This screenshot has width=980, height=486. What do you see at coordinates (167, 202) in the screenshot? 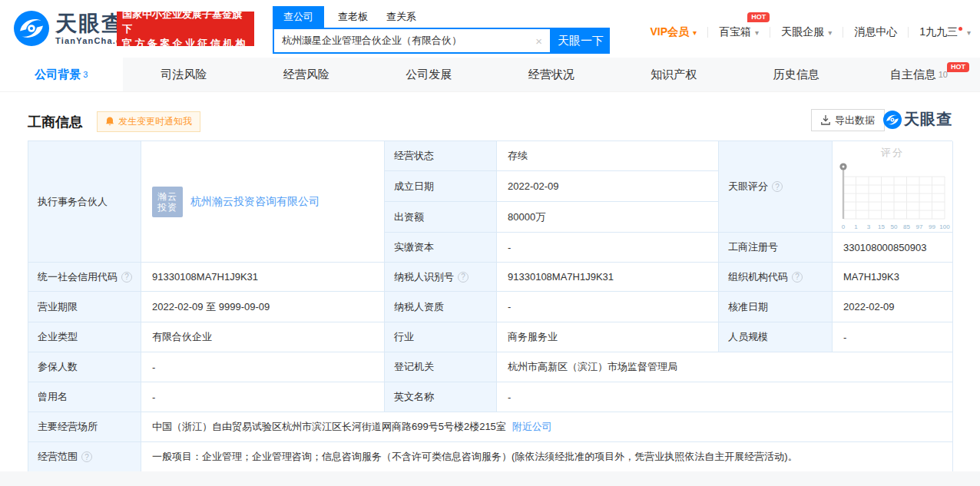
I see `partner-avatar: 瀚云 投资` at bounding box center [167, 202].